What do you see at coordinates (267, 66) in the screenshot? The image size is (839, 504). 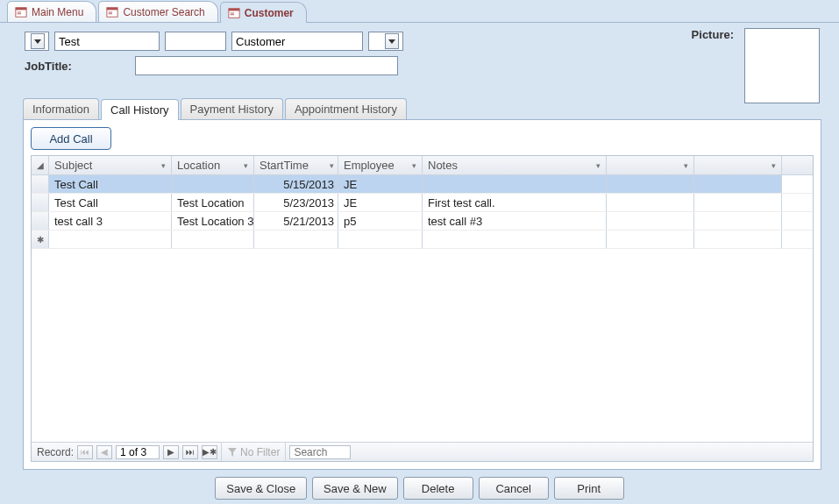 I see `jobtitle-input` at bounding box center [267, 66].